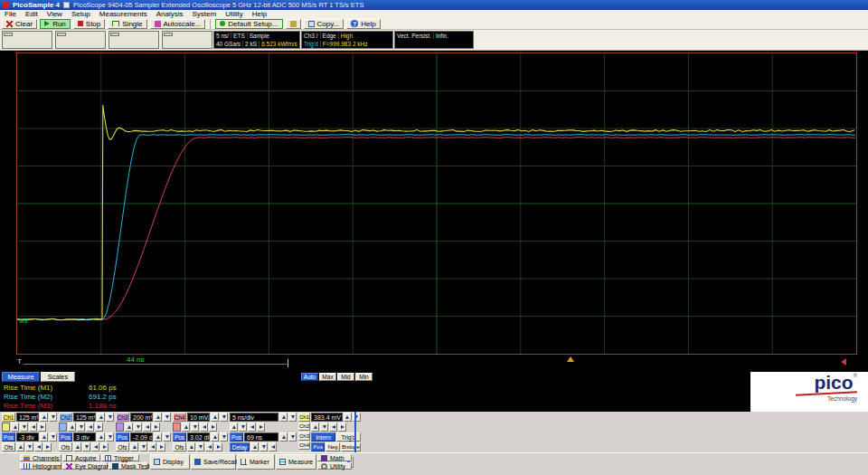 Image resolution: width=868 pixels, height=475 pixels. I want to click on trigger-fine-down-button, so click(324, 427).